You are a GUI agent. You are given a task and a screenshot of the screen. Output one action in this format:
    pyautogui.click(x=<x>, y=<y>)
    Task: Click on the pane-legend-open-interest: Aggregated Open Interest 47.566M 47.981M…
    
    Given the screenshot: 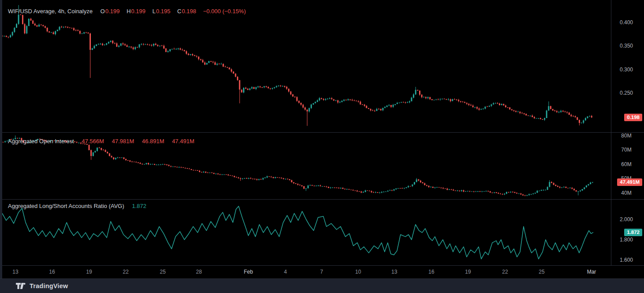 What is the action you would take?
    pyautogui.click(x=101, y=141)
    